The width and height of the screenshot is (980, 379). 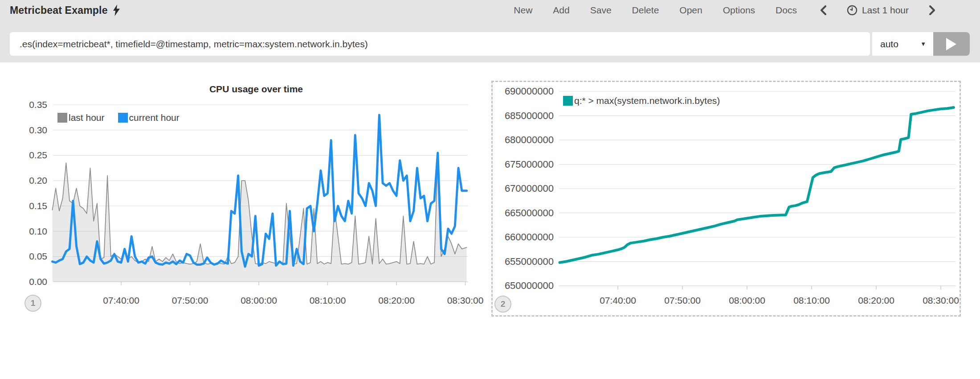 What do you see at coordinates (747, 301) in the screenshot?
I see `net-x-tick-label: 08:00:00` at bounding box center [747, 301].